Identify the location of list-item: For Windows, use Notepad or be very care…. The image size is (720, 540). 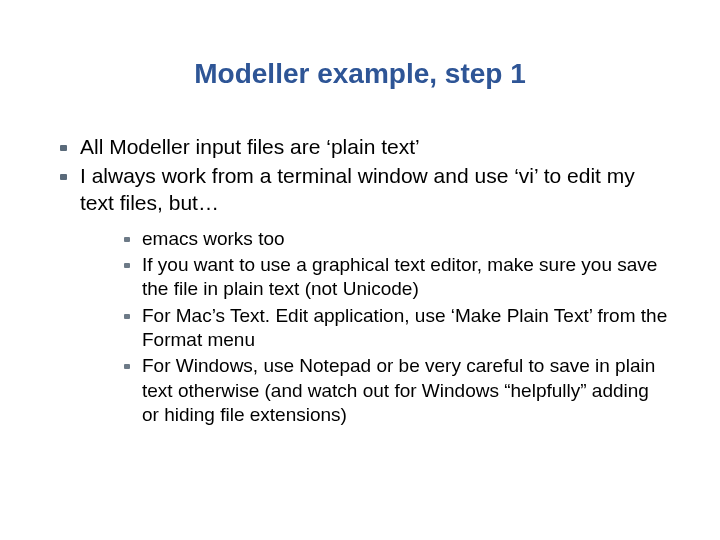
(397, 390).